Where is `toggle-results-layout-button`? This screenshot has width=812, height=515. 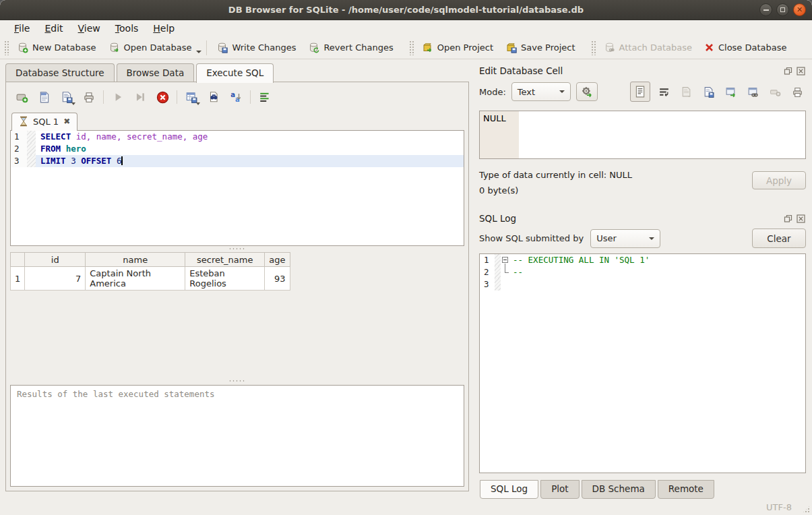 toggle-results-layout-button is located at coordinates (265, 97).